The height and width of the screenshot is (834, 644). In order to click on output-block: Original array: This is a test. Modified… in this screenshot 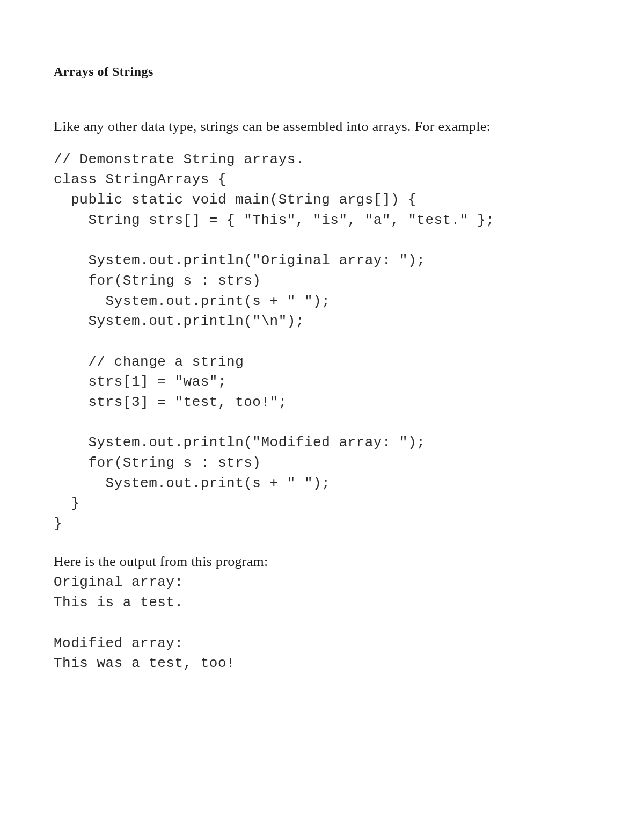, I will do `click(322, 623)`.